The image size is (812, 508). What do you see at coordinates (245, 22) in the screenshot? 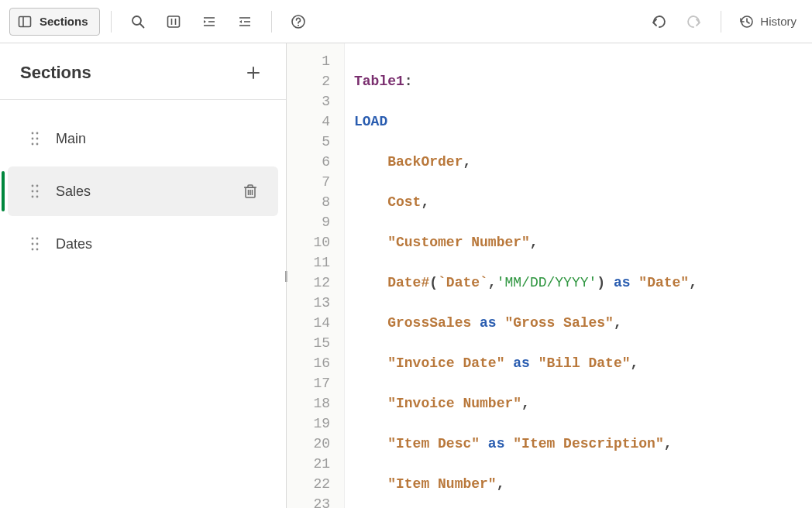
I see `outdent-icon` at bounding box center [245, 22].